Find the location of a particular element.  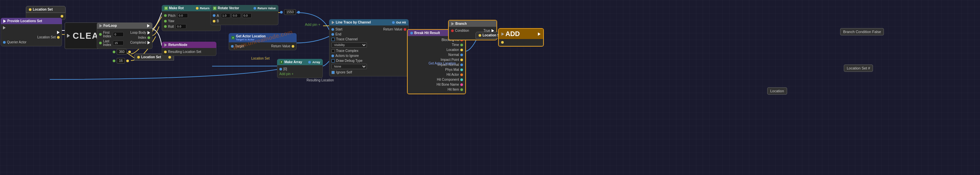

label: Condition is located at coordinates (462, 30).